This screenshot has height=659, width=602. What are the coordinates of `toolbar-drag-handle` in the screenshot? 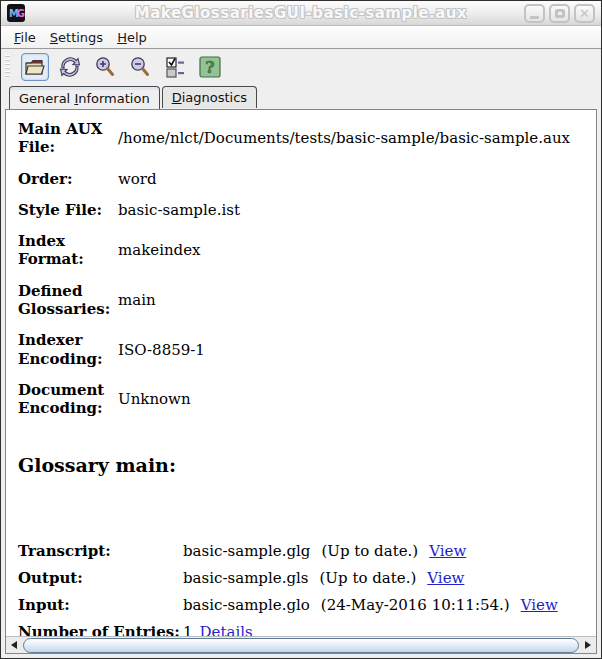 It's located at (8, 67).